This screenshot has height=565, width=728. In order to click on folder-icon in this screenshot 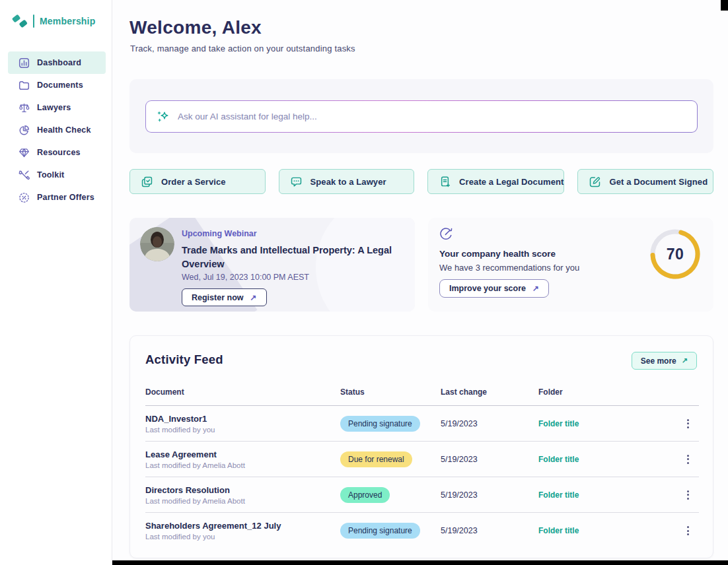, I will do `click(24, 86)`.